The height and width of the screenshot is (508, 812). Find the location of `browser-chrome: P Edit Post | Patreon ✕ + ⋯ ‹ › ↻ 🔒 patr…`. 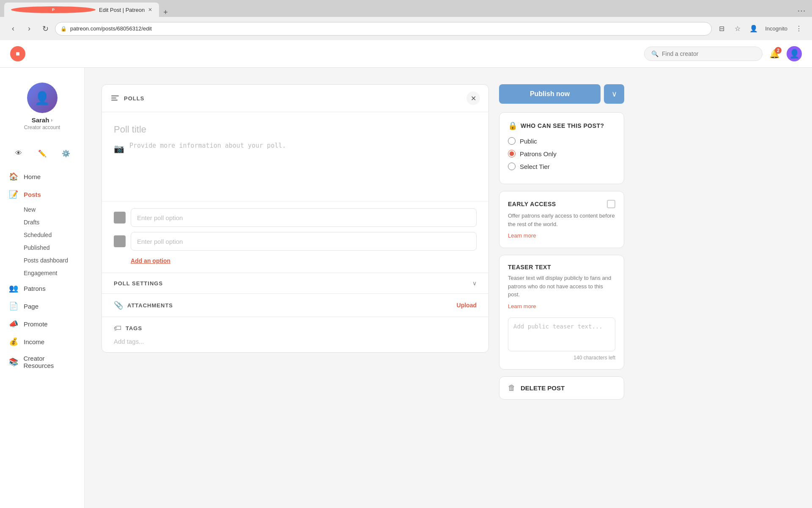

browser-chrome: P Edit Post | Patreon ✕ + ⋯ ‹ › ↻ 🔒 patr… is located at coordinates (406, 20).